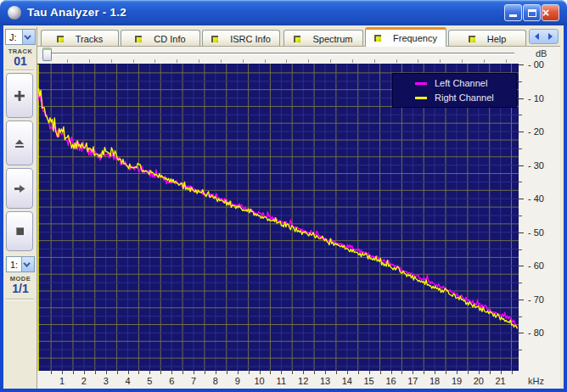 The width and height of the screenshot is (567, 392). I want to click on khz-tick-label: 11, so click(281, 381).